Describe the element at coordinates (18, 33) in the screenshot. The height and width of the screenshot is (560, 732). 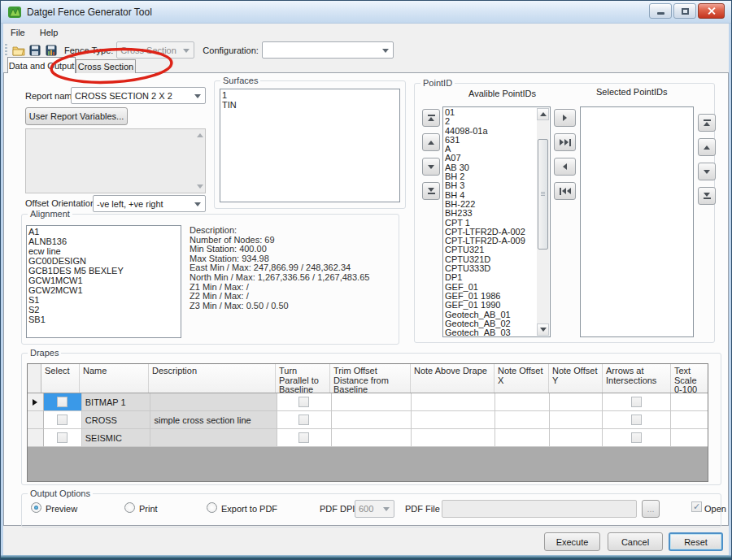
I see `menu-item: File` at that location.